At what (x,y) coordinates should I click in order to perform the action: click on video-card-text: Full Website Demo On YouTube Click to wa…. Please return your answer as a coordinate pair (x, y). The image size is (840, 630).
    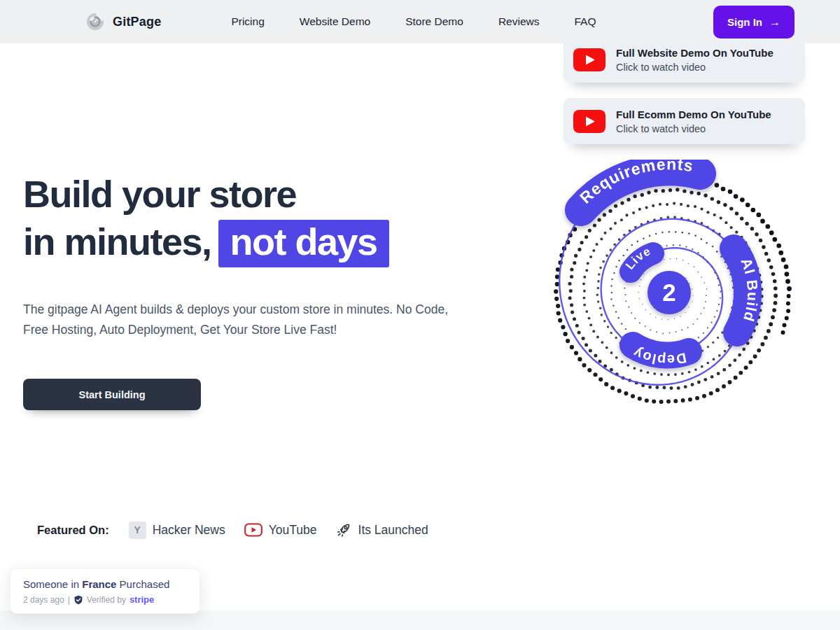
    Looking at the image, I should click on (694, 60).